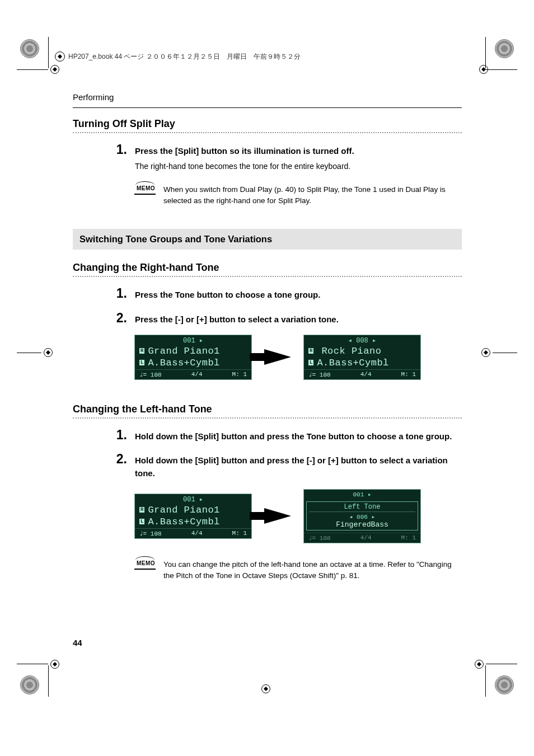  What do you see at coordinates (30, 685) in the screenshot?
I see `print-corner-bottom-left` at bounding box center [30, 685].